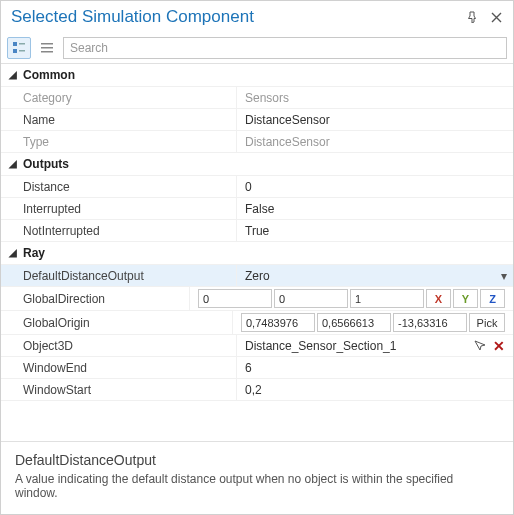 The width and height of the screenshot is (514, 515). What do you see at coordinates (117, 322) in the screenshot?
I see `label-globalorigin: GlobalOrigin` at bounding box center [117, 322].